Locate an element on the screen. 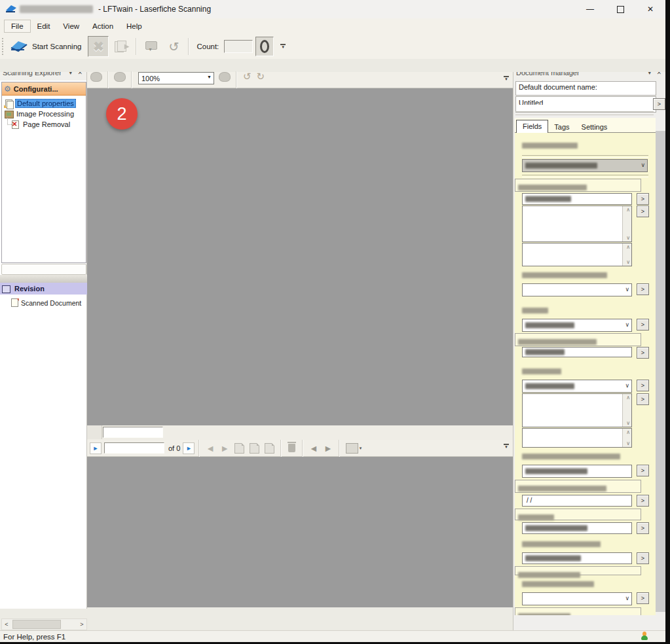  nav-toolbar-overflow-button: ▼ is located at coordinates (506, 446).